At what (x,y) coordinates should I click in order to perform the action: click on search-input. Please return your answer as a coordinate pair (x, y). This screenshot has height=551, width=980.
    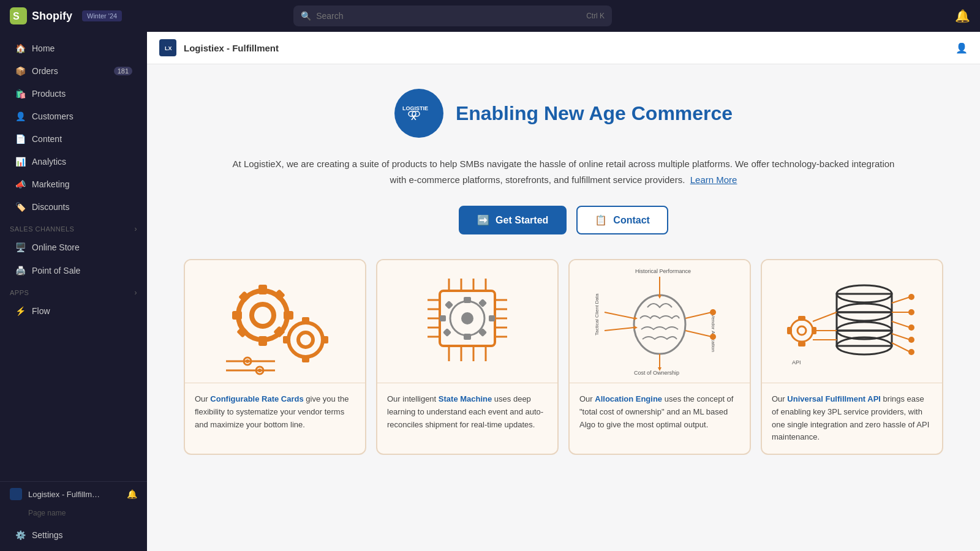
    Looking at the image, I should click on (448, 16).